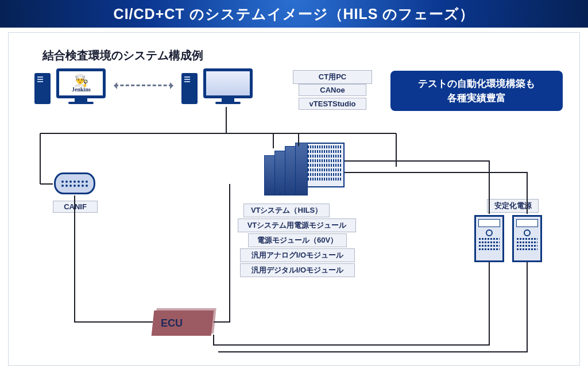  Describe the element at coordinates (332, 90) in the screenshot. I see `label-canoe: CANoe` at that location.